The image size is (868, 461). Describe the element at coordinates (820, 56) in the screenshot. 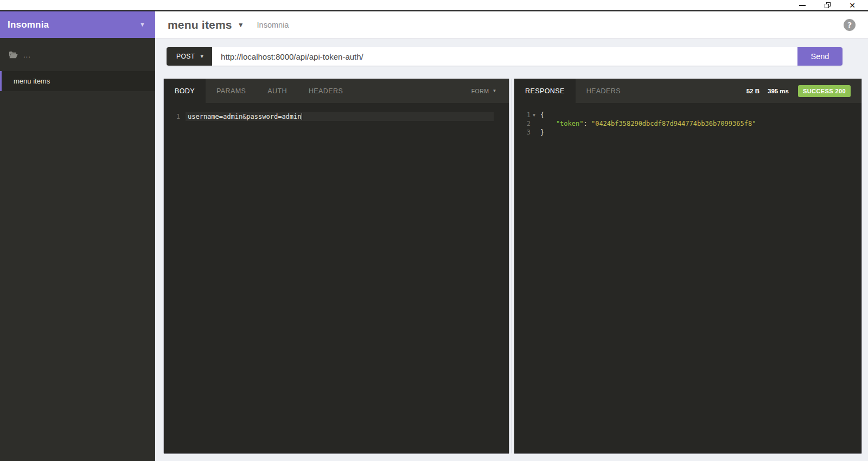

I see `send-button: Send` at that location.